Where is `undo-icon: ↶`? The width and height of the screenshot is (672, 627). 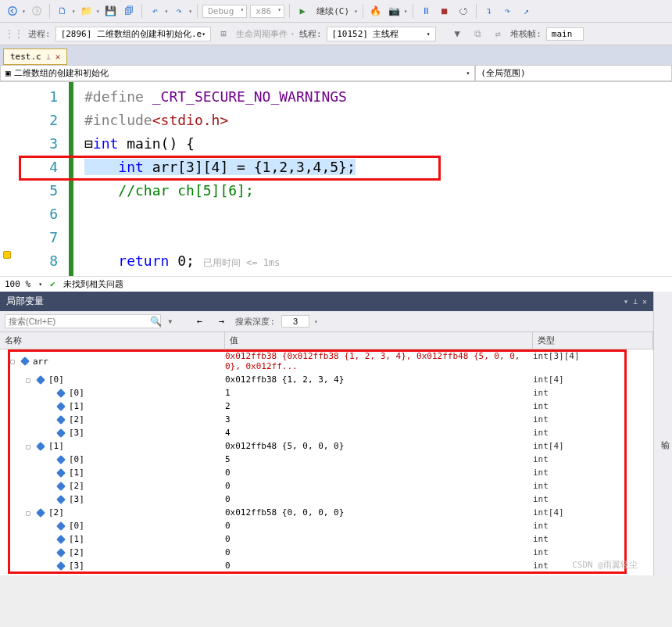 undo-icon: ↶ is located at coordinates (155, 11).